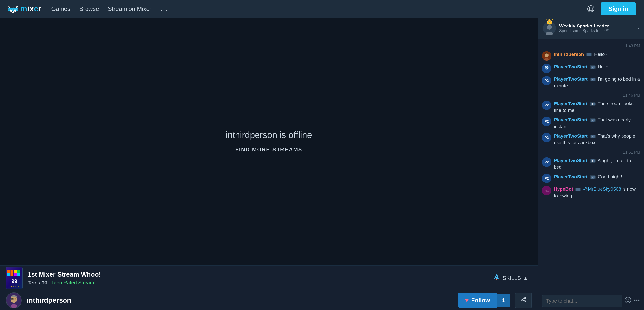 The image size is (644, 310). Describe the element at coordinates (61, 9) in the screenshot. I see `nav-games: Games` at that location.